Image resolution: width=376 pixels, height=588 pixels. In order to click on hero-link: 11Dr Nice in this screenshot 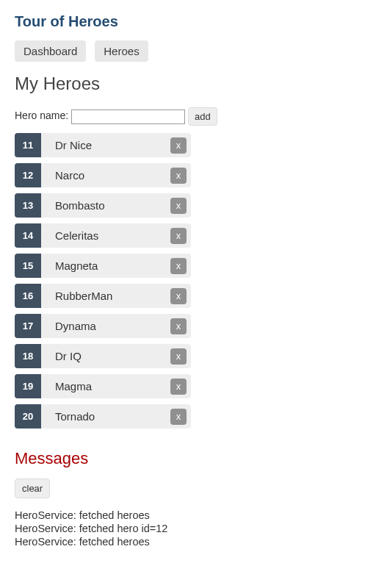, I will do `click(103, 146)`.